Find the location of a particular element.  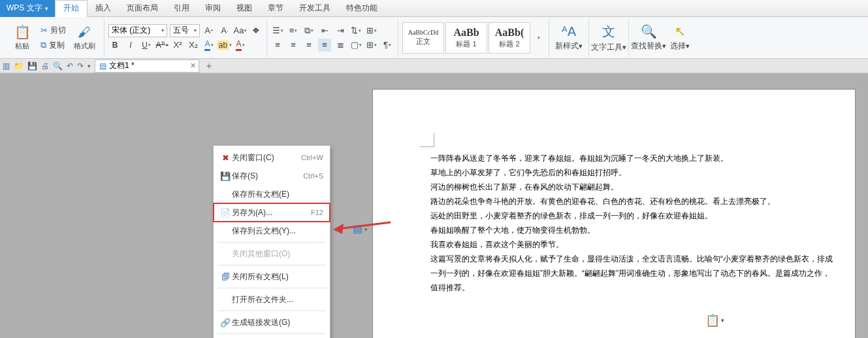

document-tab: ▤ 文档1 * ✕ is located at coordinates (147, 66).